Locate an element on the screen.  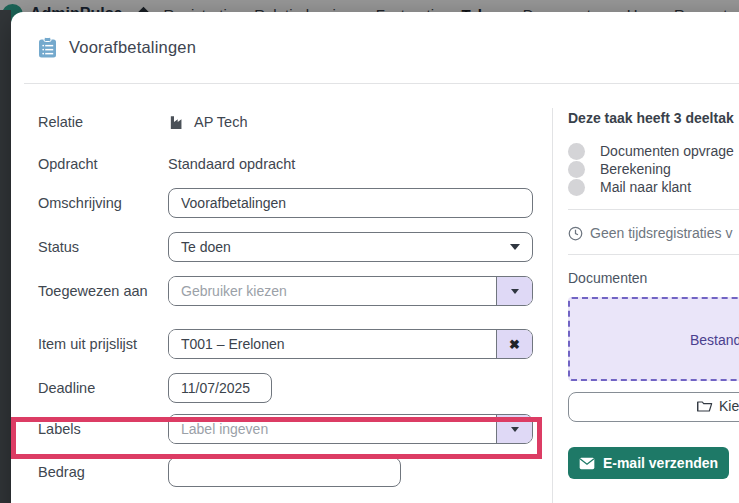
documents-title: Documenten is located at coordinates (654, 278).